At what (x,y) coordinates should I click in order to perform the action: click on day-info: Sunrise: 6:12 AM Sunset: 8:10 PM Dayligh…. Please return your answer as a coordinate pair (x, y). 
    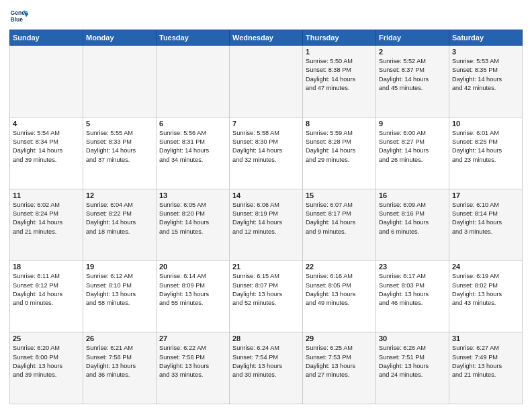
    Looking at the image, I should click on (120, 290).